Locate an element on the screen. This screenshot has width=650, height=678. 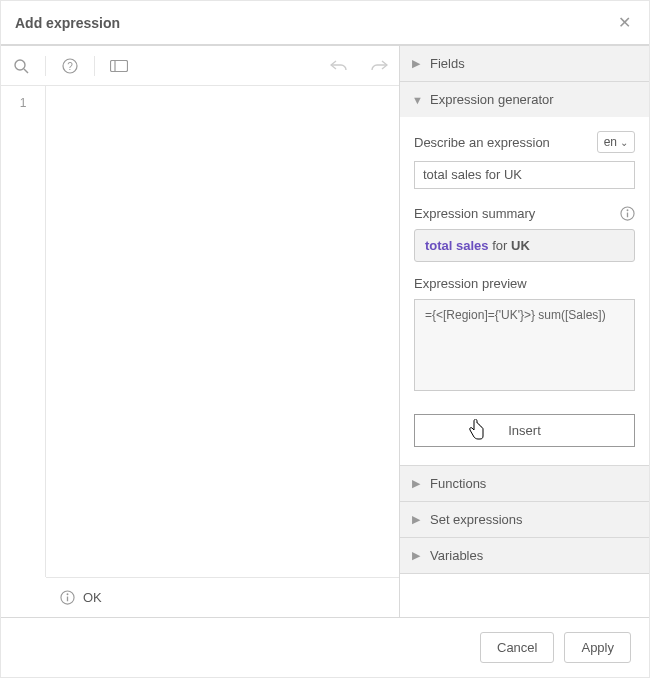
status-text: OK is located at coordinates (92, 598).